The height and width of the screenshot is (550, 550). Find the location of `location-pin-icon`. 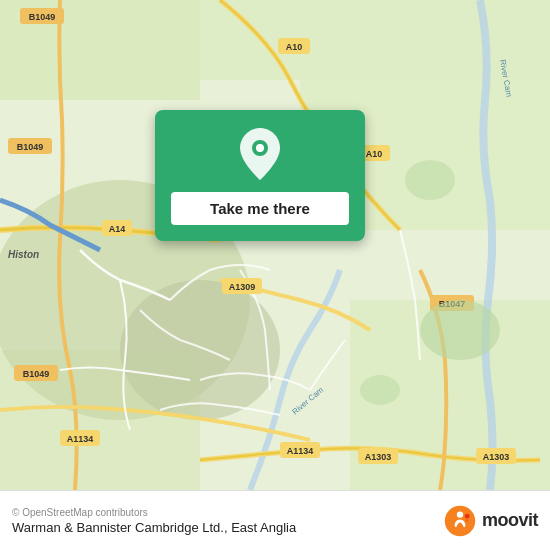

location-pin-icon is located at coordinates (260, 154).